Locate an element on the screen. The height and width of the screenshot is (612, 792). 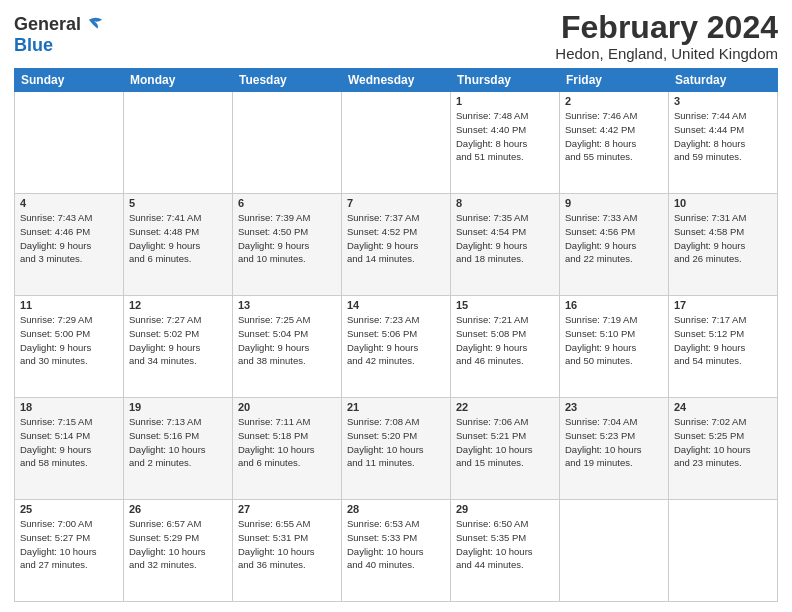
calendar-cell: 21Sunrise: 7:08 AM Sunset: 5:20 PM Dayli… is located at coordinates (396, 449).